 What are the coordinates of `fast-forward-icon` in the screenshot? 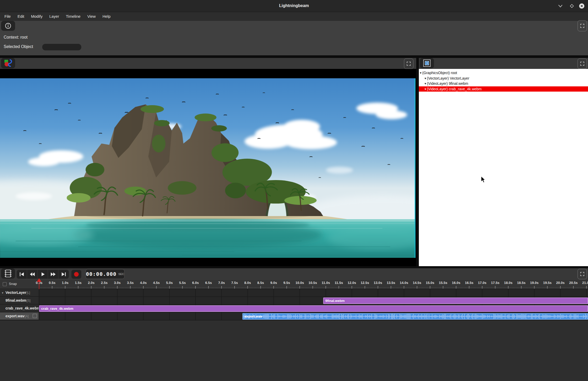 It's located at (53, 274).